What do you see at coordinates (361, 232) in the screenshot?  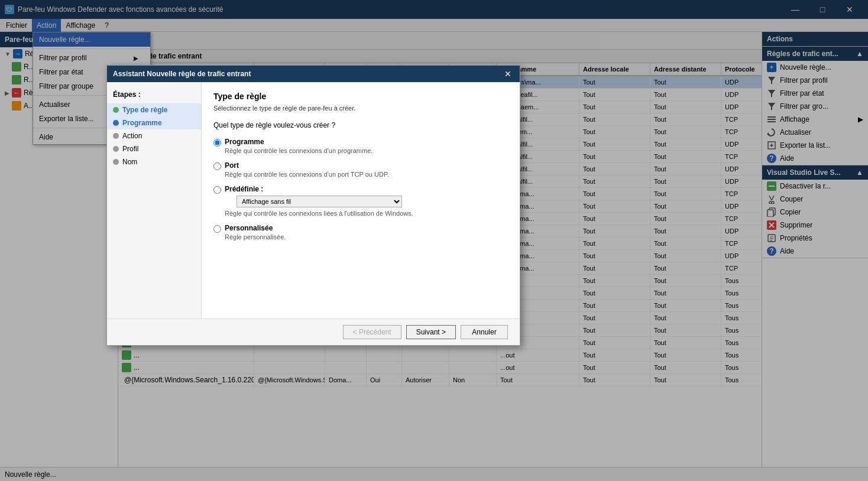 I see `option-personnalisee: Personnalisée Règle personnalisée.` at bounding box center [361, 232].